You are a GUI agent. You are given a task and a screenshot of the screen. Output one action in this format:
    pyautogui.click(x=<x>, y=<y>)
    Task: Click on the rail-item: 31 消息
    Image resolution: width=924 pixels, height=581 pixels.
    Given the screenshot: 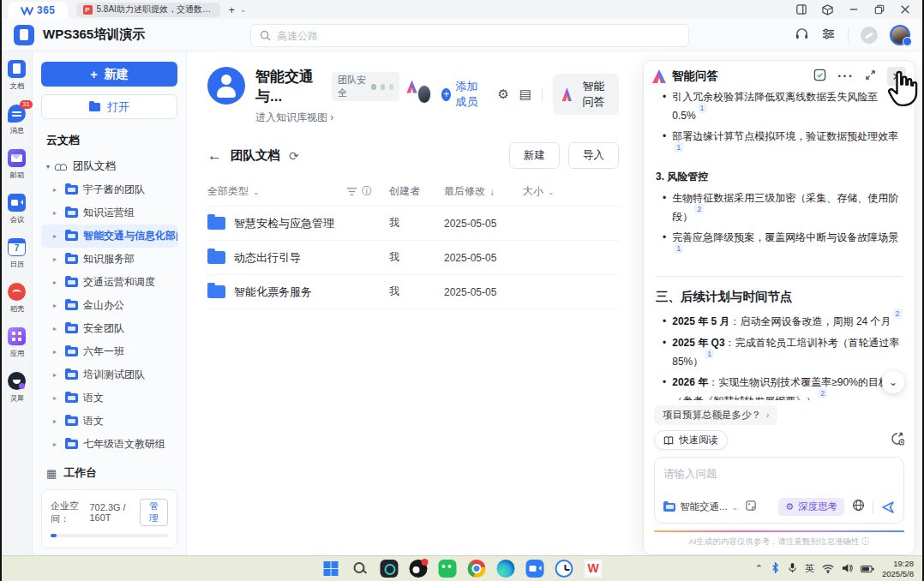 What is the action you would take?
    pyautogui.click(x=17, y=120)
    